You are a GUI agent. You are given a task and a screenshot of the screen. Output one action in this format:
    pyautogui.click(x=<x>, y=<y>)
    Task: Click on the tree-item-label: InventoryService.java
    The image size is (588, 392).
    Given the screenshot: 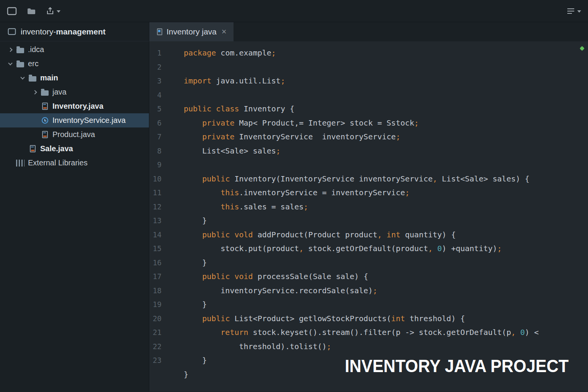 What is the action you would take?
    pyautogui.click(x=89, y=120)
    